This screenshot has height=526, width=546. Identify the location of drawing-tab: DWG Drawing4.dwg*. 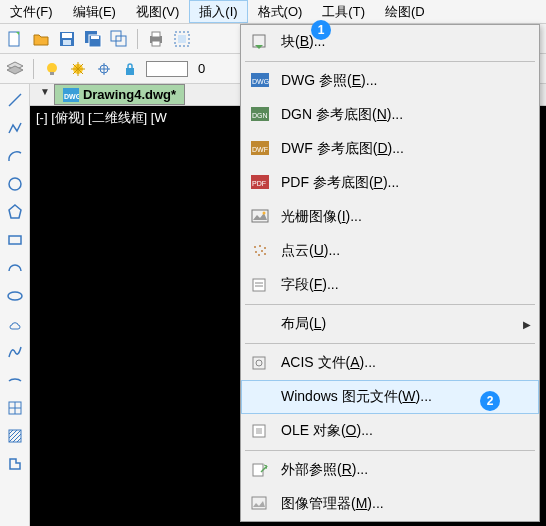
(120, 94).